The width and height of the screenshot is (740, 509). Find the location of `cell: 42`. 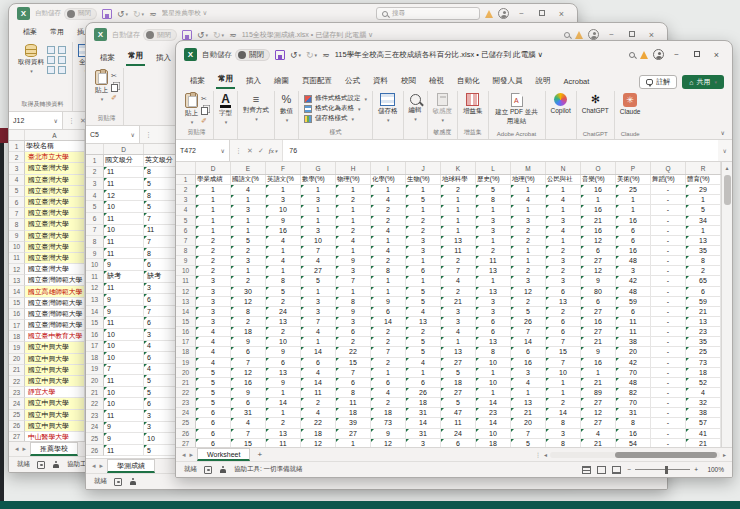

cell: 42 is located at coordinates (634, 281).